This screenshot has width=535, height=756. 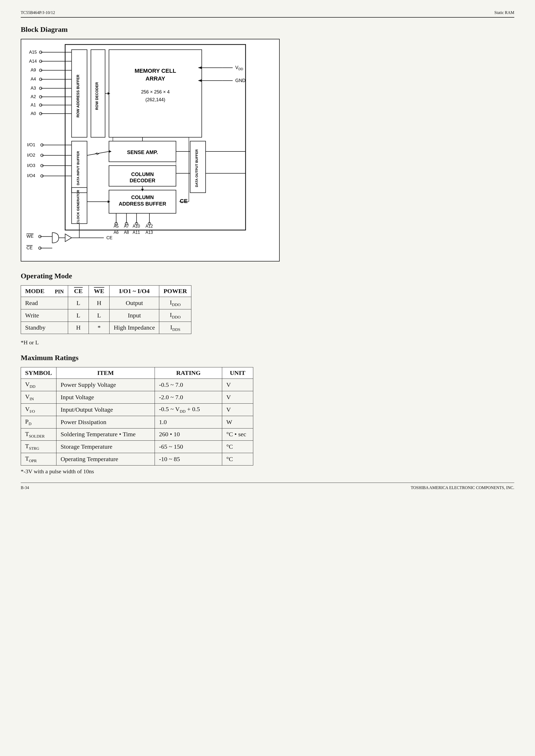 What do you see at coordinates (127, 226) in the screenshot?
I see `svg-text: A7` at bounding box center [127, 226].